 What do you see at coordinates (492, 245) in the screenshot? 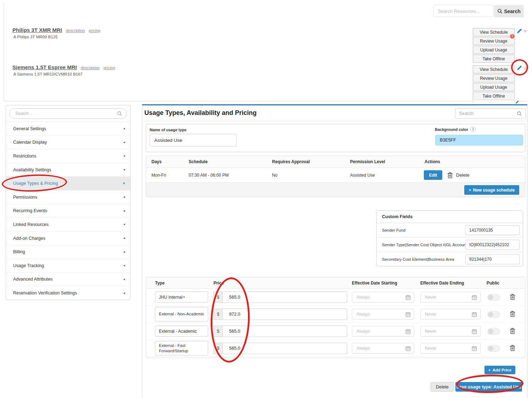
I see `custom-field-value: IO|80012322|452102` at bounding box center [492, 245].